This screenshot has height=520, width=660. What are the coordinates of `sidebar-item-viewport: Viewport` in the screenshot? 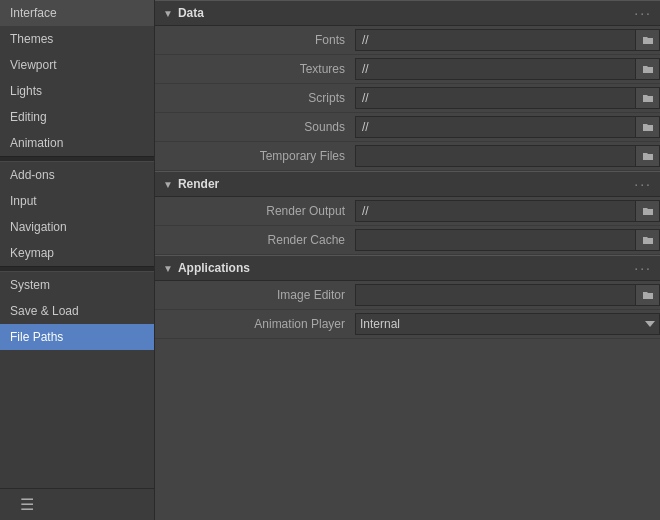 It's located at (77, 65).